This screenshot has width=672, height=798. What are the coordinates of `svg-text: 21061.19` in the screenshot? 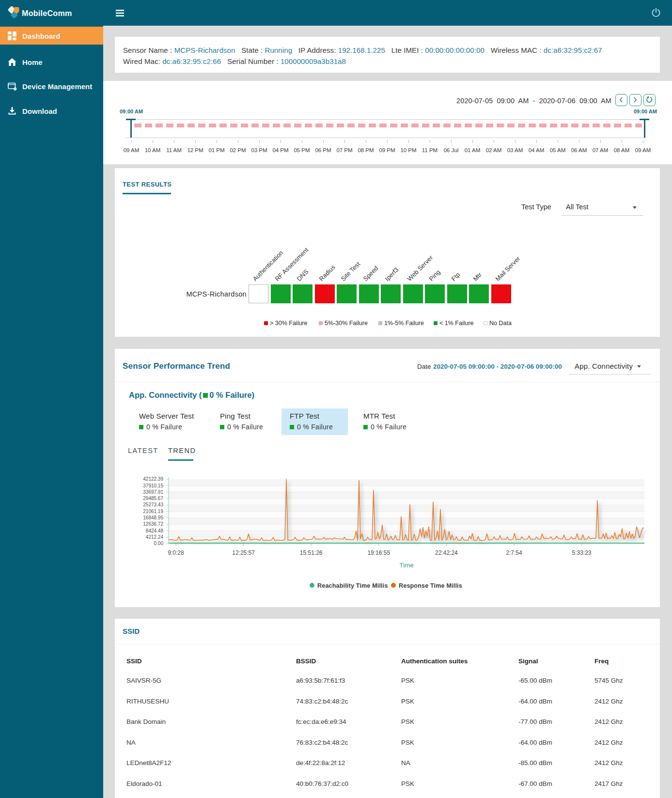 It's located at (153, 512).